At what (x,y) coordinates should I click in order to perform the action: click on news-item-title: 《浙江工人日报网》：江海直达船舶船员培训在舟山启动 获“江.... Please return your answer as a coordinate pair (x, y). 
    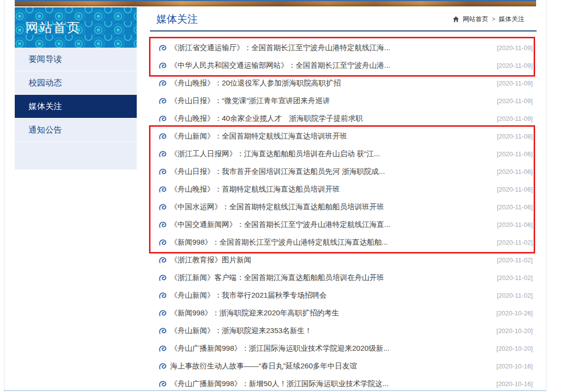
    Looking at the image, I should click on (275, 154).